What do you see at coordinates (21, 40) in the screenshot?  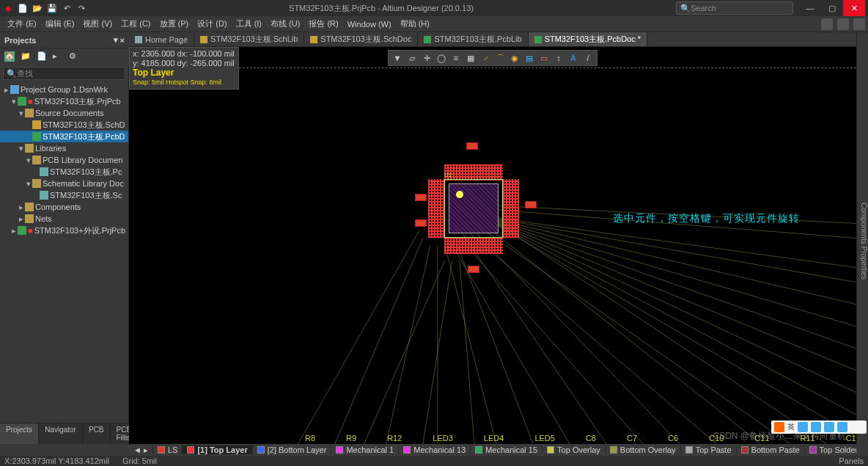 I see `projects-title: Projects` at bounding box center [21, 40].